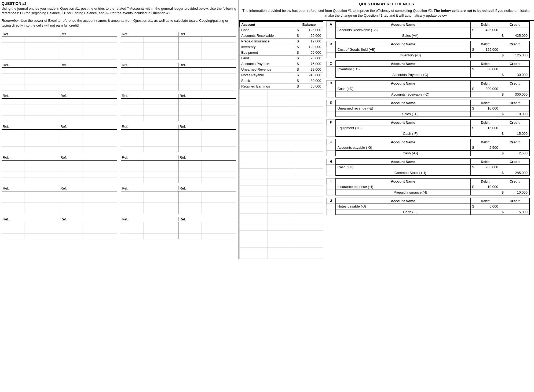 This screenshot has height=392, width=534. Describe the element at coordinates (309, 47) in the screenshot. I see `balance-amount: $120,000` at that location.